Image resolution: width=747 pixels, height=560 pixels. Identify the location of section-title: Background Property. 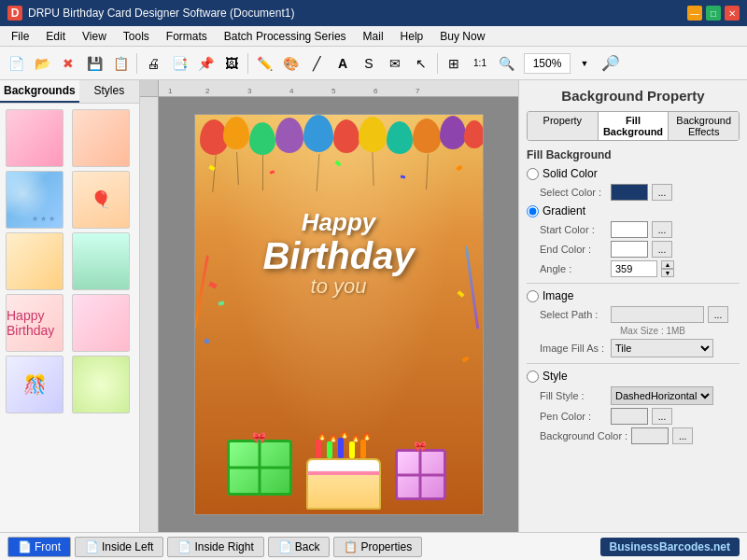
(633, 95).